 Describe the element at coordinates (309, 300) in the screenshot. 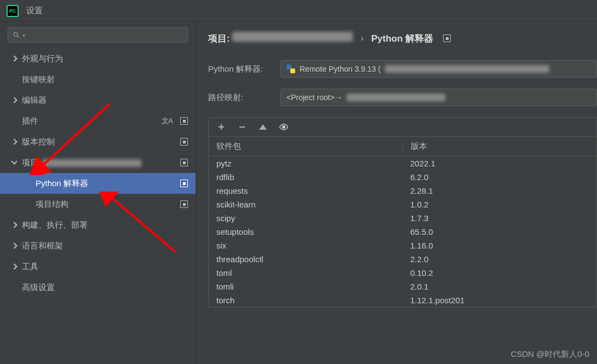

I see `package-name: torch` at that location.